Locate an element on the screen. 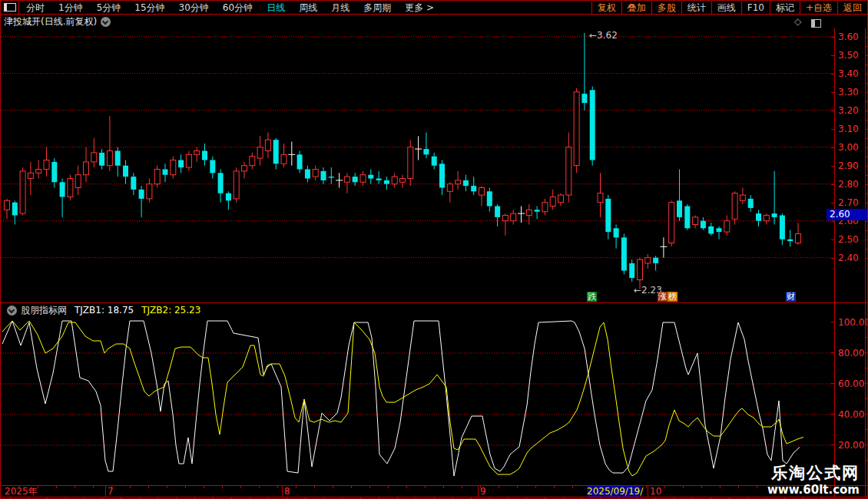 This screenshot has height=499, width=868. watermark-site-name: 乐淘公式网 is located at coordinates (813, 473).